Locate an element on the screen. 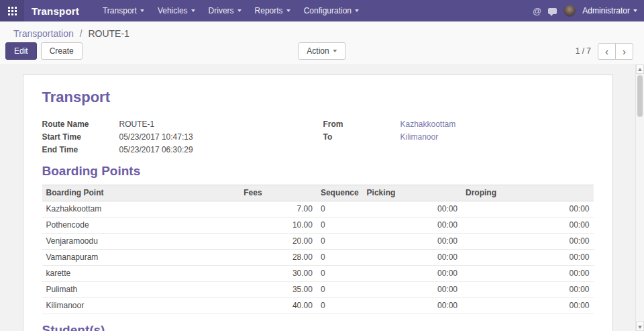 Image resolution: width=644 pixels, height=331 pixels. menu-label: Vehicles is located at coordinates (173, 11).